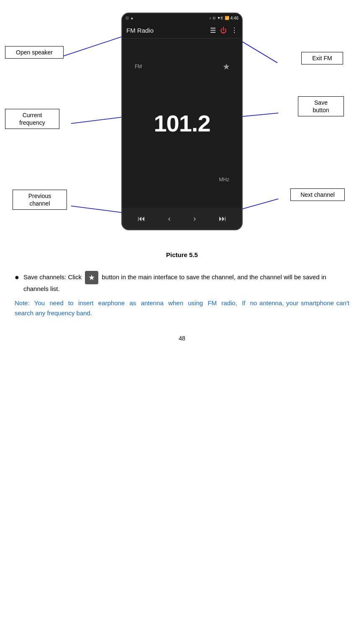  What do you see at coordinates (182, 121) in the screenshot?
I see `phone-mockup: ⊡ ▲ ♪ ⊙ ▼E 📶 4:46 FM Radio ☰ ⏻ ⋮` at bounding box center [182, 121].